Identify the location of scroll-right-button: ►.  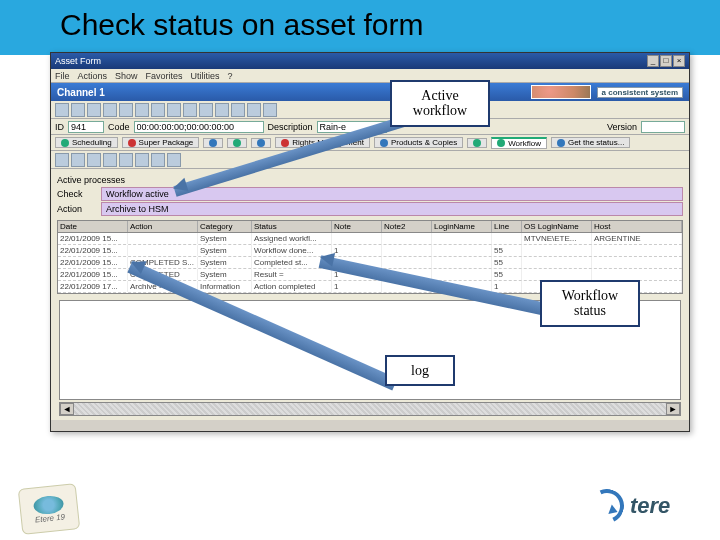
(673, 409).